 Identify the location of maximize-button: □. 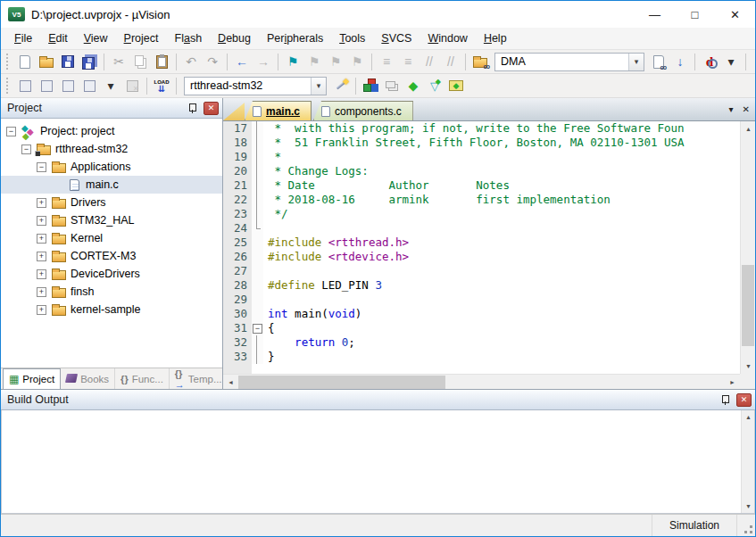
(694, 14).